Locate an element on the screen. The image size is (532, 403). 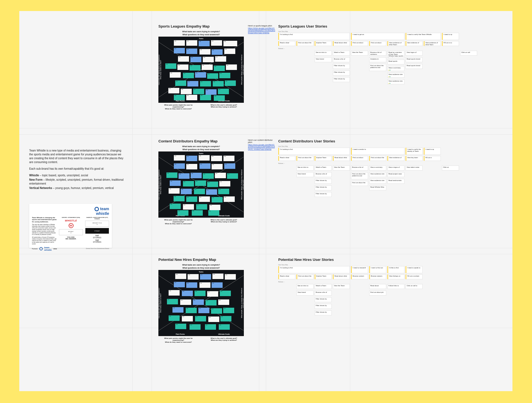
new-hires-user-stories: Potential New Hires User StoriesUser Sto… is located at coordinates (375, 287).